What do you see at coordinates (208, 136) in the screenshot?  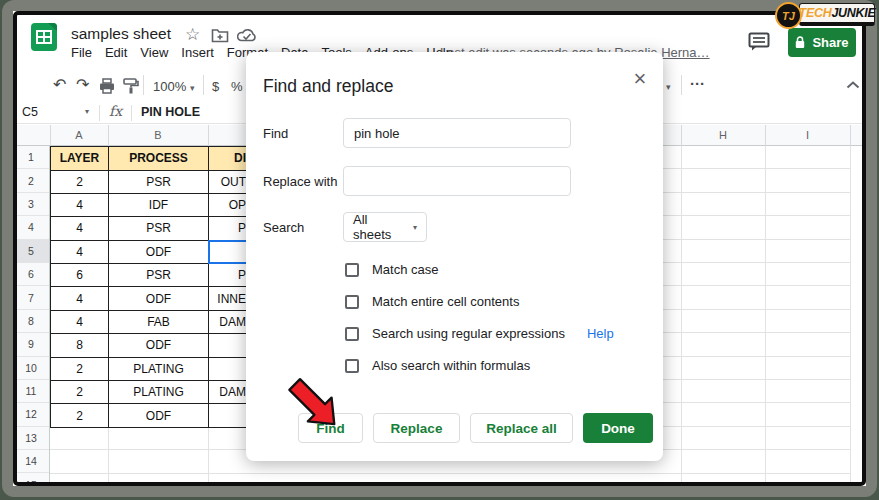 I see `column-header-tick` at bounding box center [208, 136].